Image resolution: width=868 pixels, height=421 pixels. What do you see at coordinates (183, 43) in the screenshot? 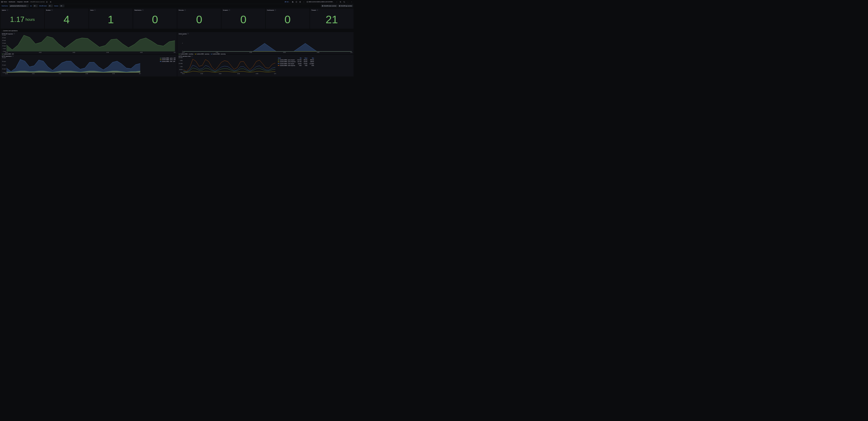
I see `svg-text: 1` at bounding box center [183, 43].